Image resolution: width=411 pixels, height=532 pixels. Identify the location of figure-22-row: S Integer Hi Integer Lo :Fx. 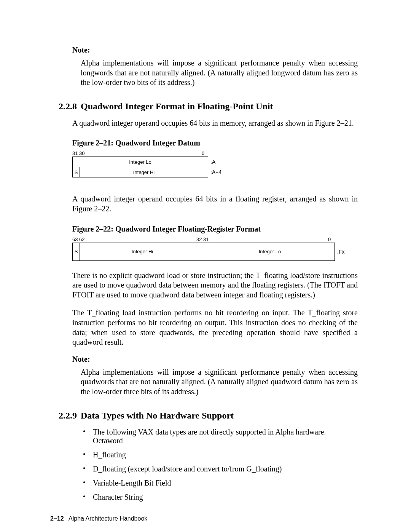
(209, 251).